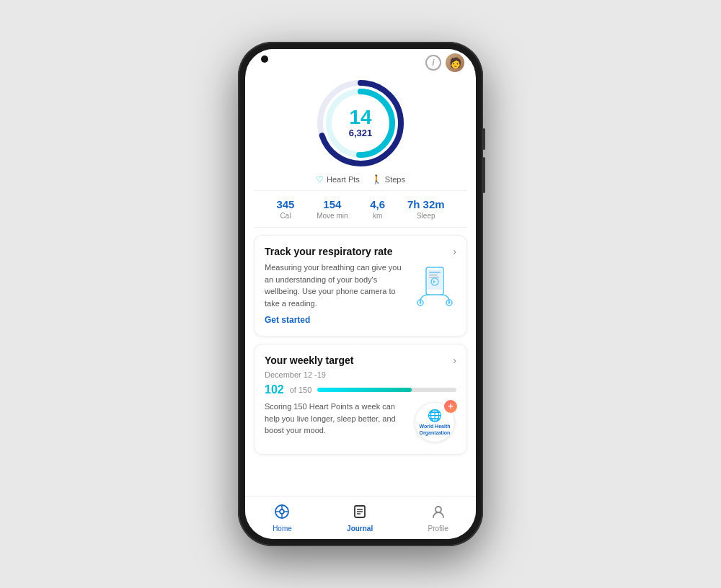 This screenshot has width=721, height=588. What do you see at coordinates (265, 59) in the screenshot?
I see `camera-dot` at bounding box center [265, 59].